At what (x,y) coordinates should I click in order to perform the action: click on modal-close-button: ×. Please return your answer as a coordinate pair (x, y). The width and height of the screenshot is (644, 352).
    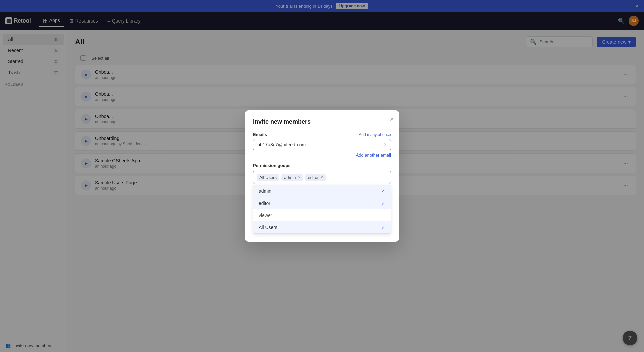
    Looking at the image, I should click on (392, 119).